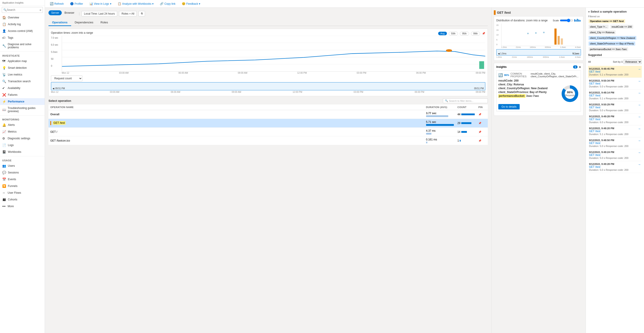 Image resolution: width=644 pixels, height=333 pixels. I want to click on sample-arrow-7: →, so click(639, 153).